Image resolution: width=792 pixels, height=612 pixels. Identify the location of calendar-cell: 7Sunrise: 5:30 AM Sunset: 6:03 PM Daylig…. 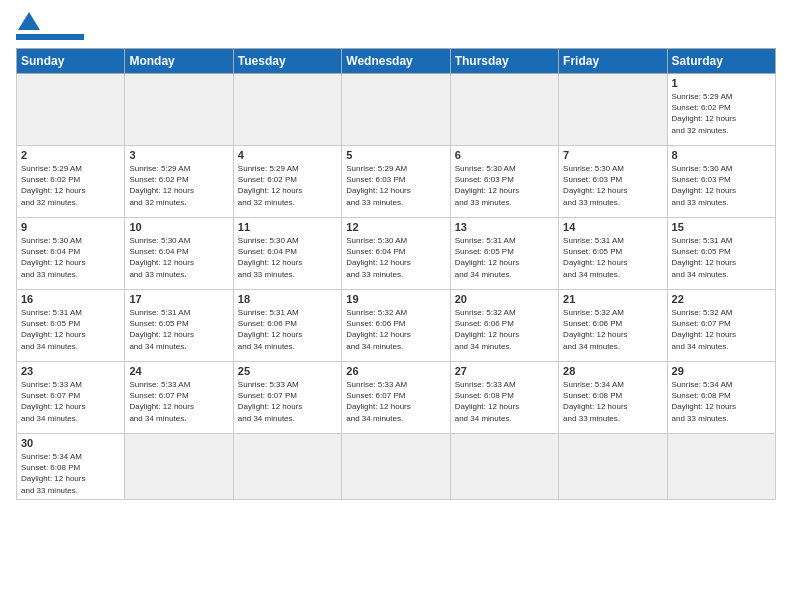
(613, 182).